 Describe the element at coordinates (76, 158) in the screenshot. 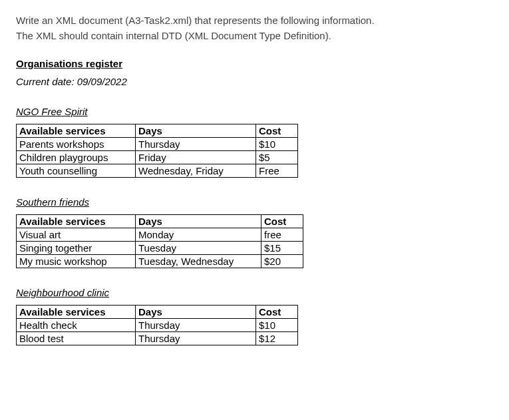

I see `cell-service: Children playgroups` at that location.